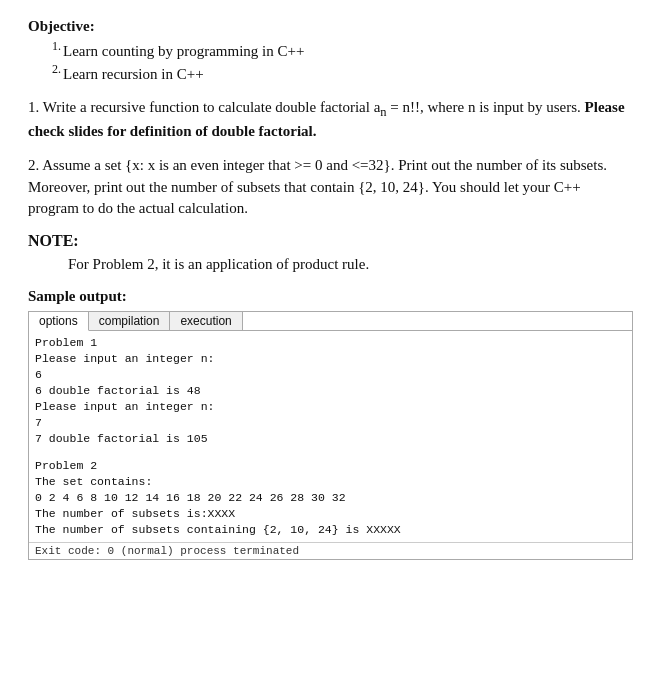 Image resolution: width=661 pixels, height=700 pixels. I want to click on terminal-line-9: The set contains:, so click(330, 482).